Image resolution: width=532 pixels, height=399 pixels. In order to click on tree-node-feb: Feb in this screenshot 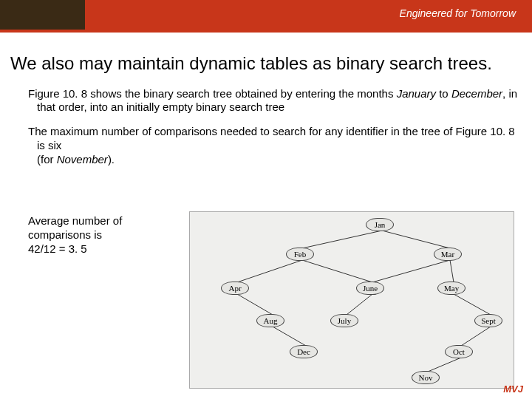, I will do `click(300, 254)`.